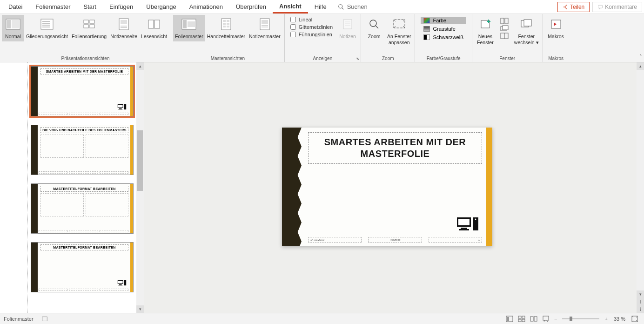 The image size is (644, 324). What do you see at coordinates (82, 91) in the screenshot?
I see `thumbnail-item: SMARTES ARBEITEN MIT DER MASTERFOLIE` at bounding box center [82, 91].